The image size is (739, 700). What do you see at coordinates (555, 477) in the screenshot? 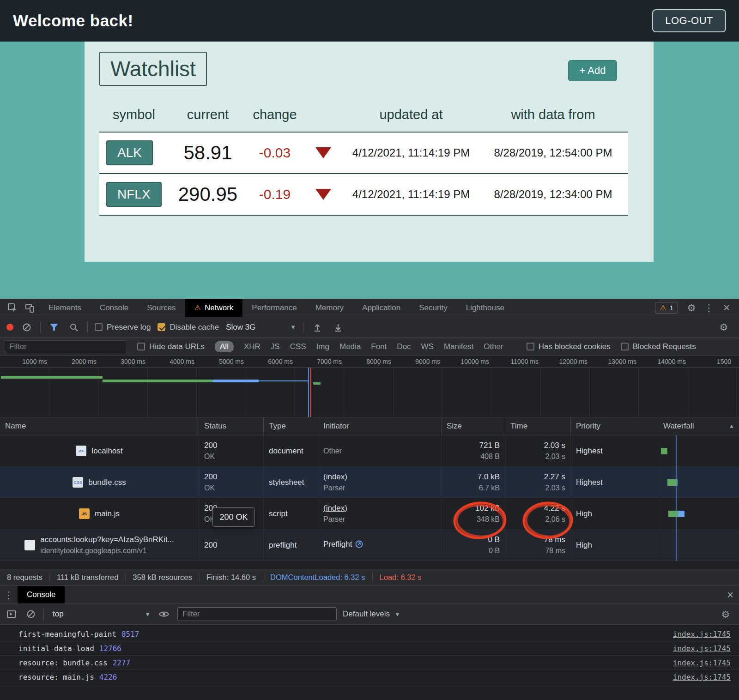
I see `time-value: 2.27 s` at bounding box center [555, 477].